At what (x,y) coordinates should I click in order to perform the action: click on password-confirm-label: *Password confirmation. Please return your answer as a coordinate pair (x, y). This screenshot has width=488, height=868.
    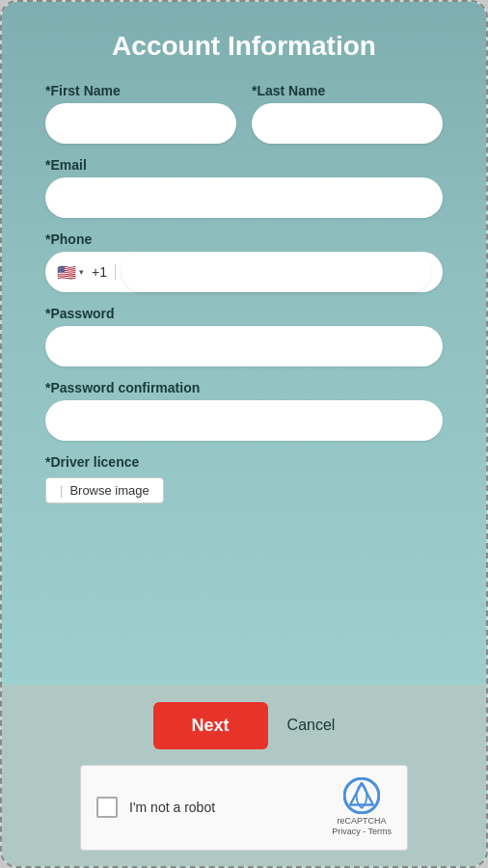
    Looking at the image, I should click on (244, 388).